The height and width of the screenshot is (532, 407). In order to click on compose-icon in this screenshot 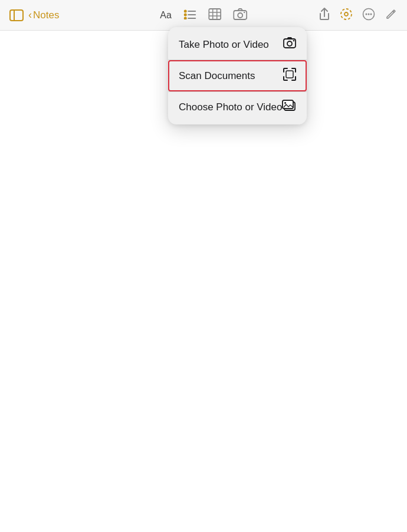, I will do `click(391, 15)`.